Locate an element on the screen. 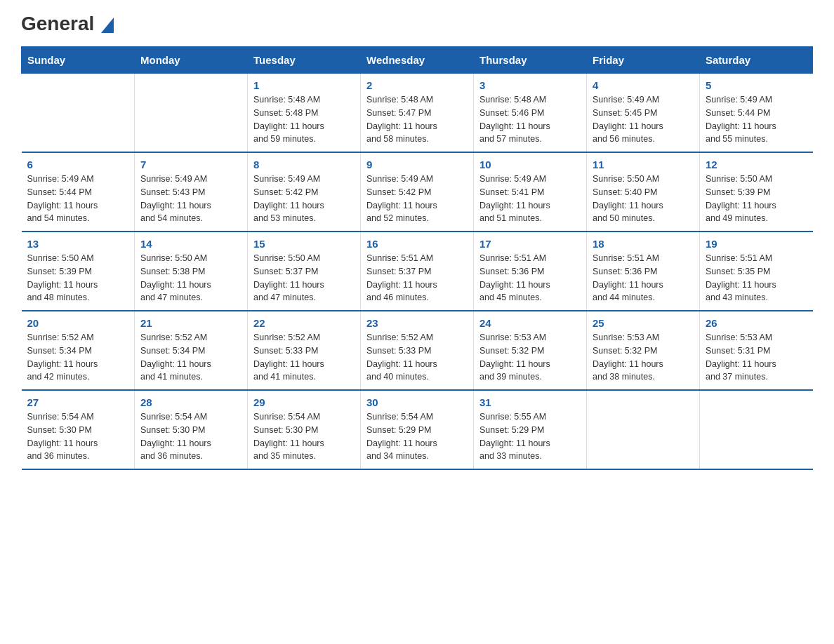  day-number: 12 is located at coordinates (757, 164).